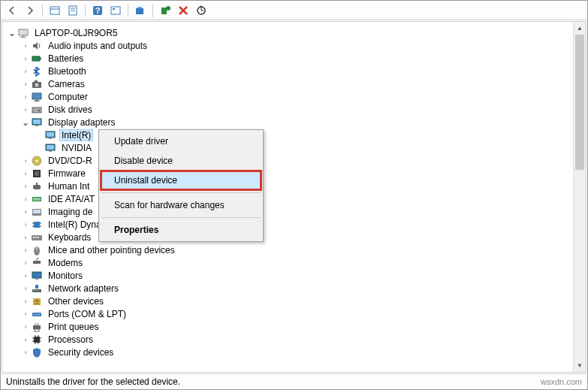 This screenshot has height=390, width=588. I want to click on remove-button, so click(183, 11).